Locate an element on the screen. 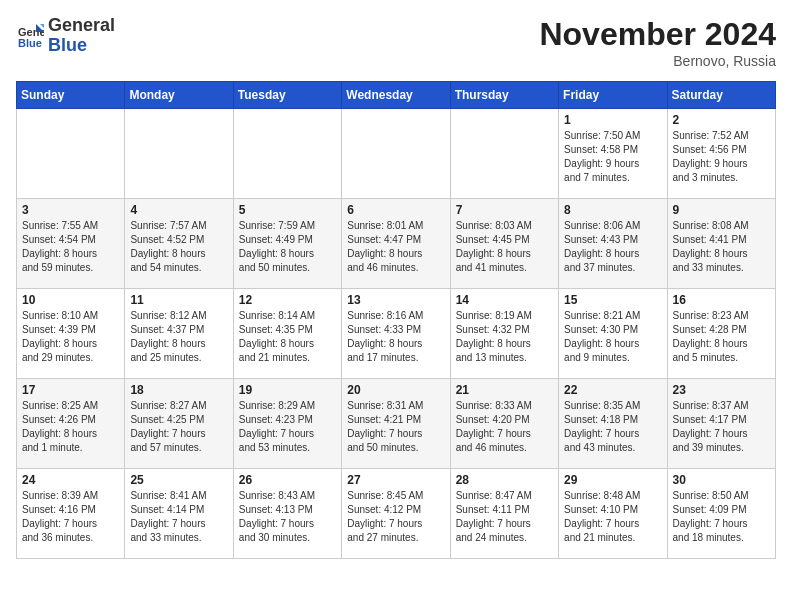  day-info: Sunrise: 8:39 AM Sunset: 4:16 PM Dayligh… is located at coordinates (70, 517).